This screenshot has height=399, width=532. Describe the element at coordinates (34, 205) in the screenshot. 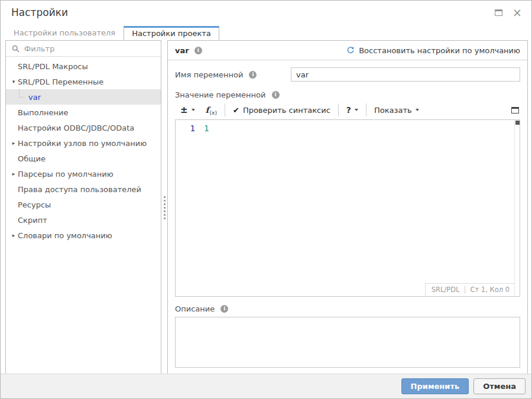

I see `tree-item-label: Ресурсы` at that location.